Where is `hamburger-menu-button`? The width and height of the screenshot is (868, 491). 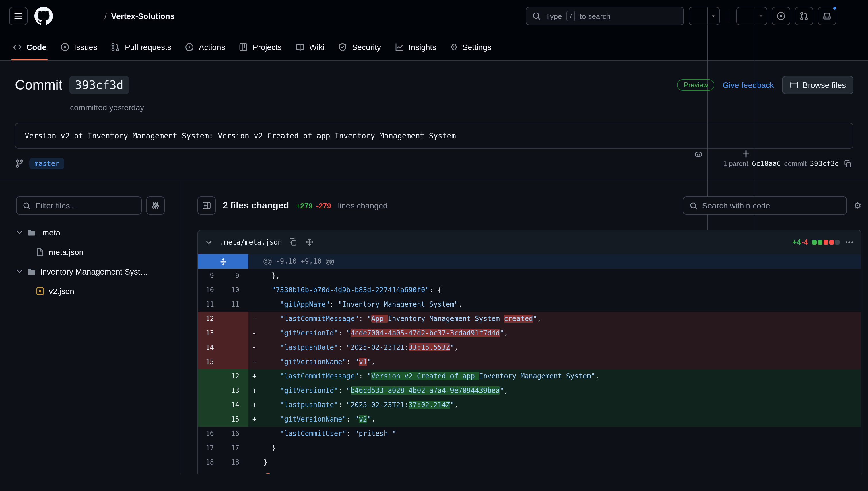
hamburger-menu-button is located at coordinates (18, 16).